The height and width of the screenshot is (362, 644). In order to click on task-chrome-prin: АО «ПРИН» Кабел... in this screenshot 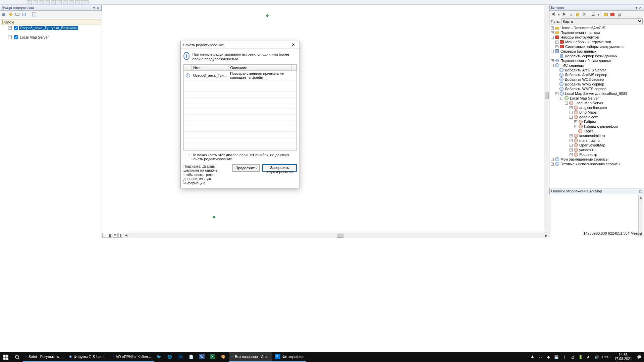, I will do `click(132, 357)`.